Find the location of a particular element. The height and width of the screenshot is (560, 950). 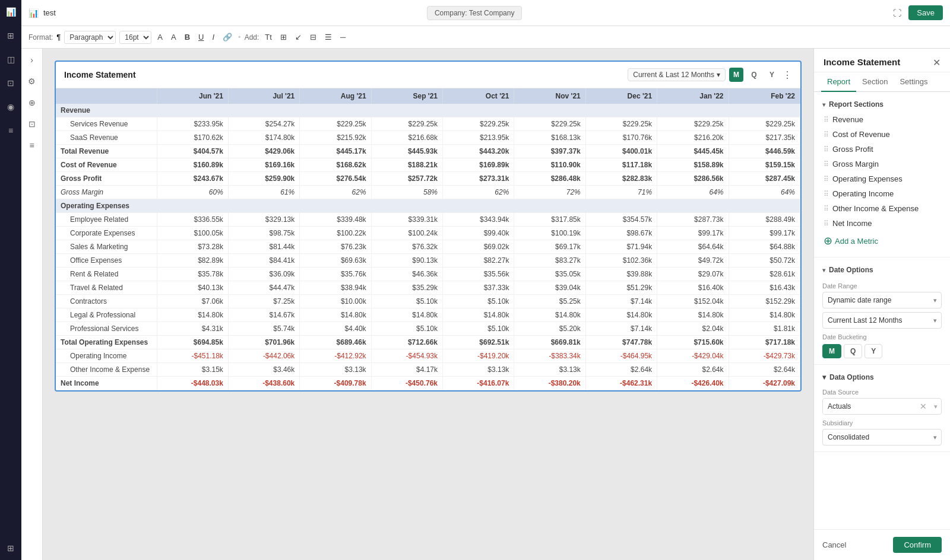

tab-settings: Settings is located at coordinates (913, 82).